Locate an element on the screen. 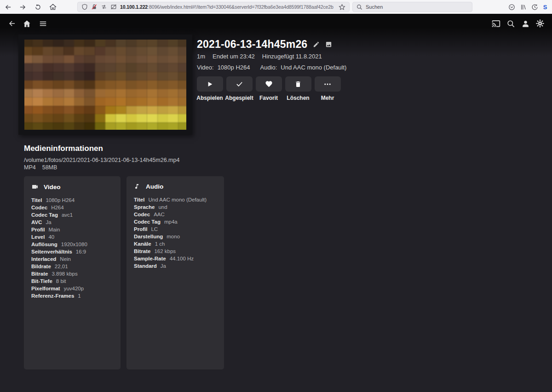  attribute-value: Ja is located at coordinates (163, 266).